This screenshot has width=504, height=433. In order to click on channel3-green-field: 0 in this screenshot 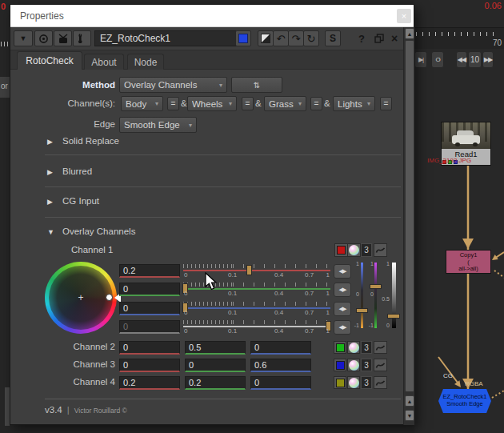, I will do `click(215, 365)`.